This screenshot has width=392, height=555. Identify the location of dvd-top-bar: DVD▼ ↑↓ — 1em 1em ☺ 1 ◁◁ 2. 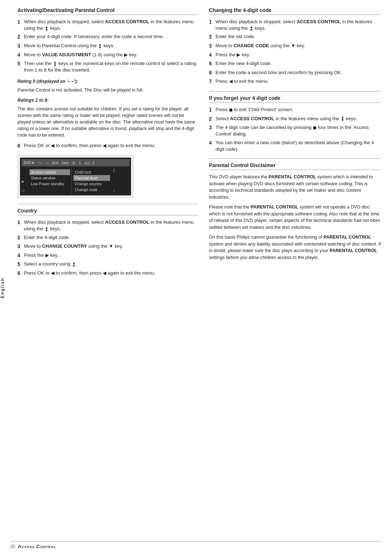
(75, 163).